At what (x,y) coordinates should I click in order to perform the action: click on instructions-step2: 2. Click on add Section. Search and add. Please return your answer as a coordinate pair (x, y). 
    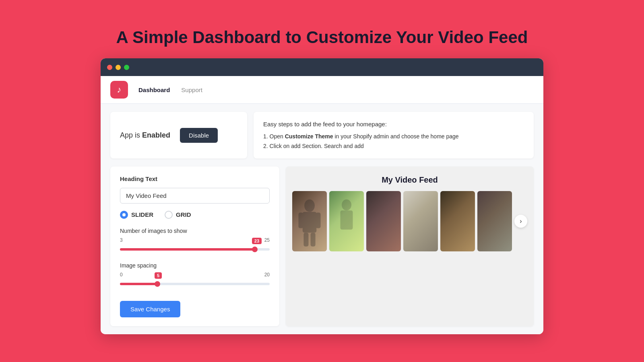
    Looking at the image, I should click on (394, 146).